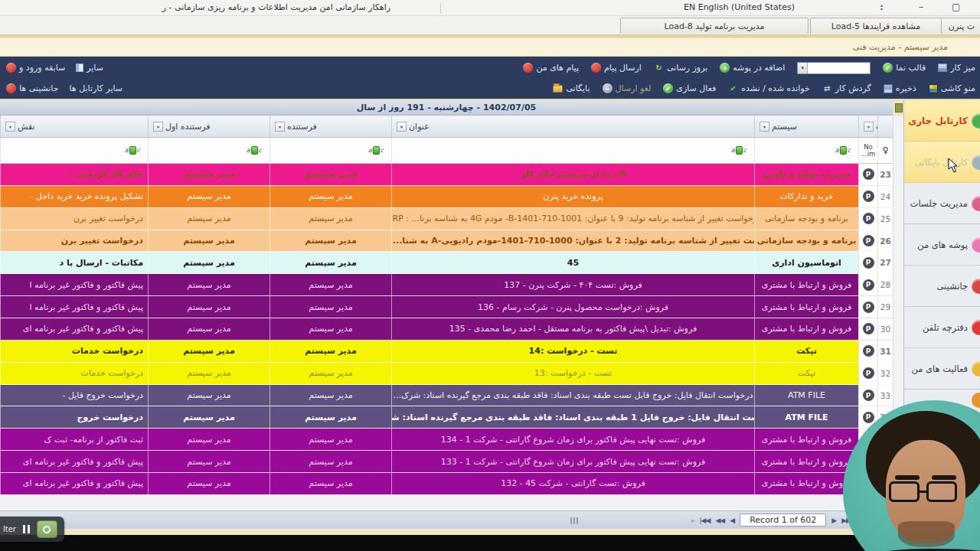 This screenshot has width=980, height=551. What do you see at coordinates (573, 150) in the screenshot?
I see `filter-cell-title: ac` at bounding box center [573, 150].